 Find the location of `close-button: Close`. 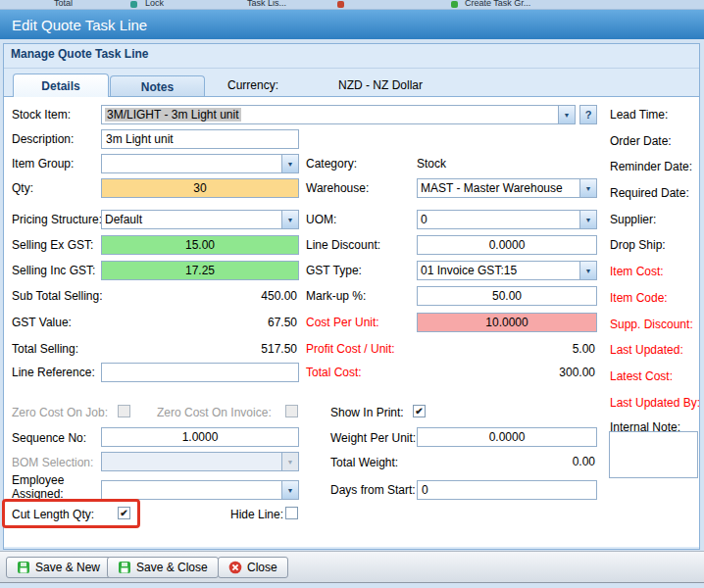

close-button: Close is located at coordinates (253, 567).